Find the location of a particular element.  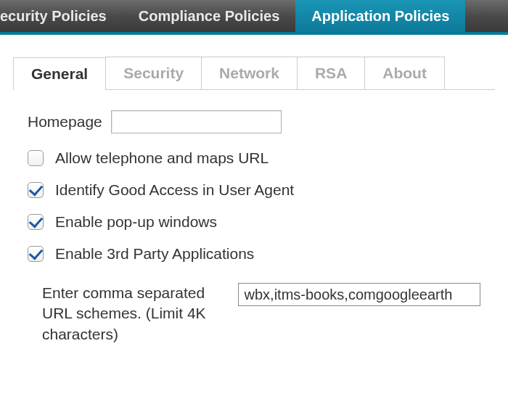

checkbox-row-identify-good-access: Identify Good Access in User Agent is located at coordinates (254, 190).